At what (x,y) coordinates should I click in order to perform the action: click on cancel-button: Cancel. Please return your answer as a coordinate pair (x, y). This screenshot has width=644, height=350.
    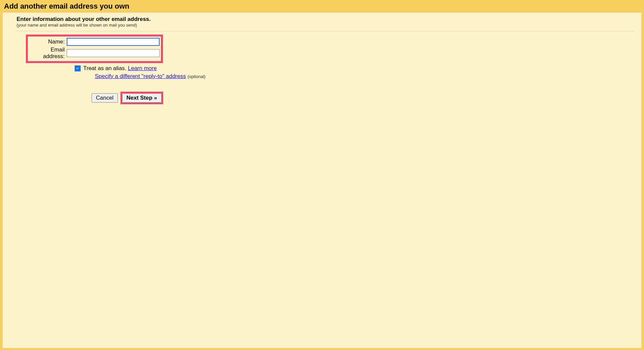
    Looking at the image, I should click on (105, 98).